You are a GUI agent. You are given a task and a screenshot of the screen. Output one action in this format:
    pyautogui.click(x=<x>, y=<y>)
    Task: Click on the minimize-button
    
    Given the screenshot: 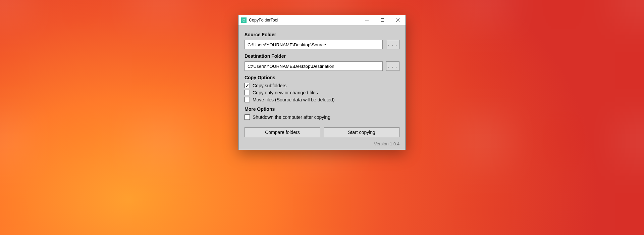 What is the action you would take?
    pyautogui.click(x=367, y=20)
    